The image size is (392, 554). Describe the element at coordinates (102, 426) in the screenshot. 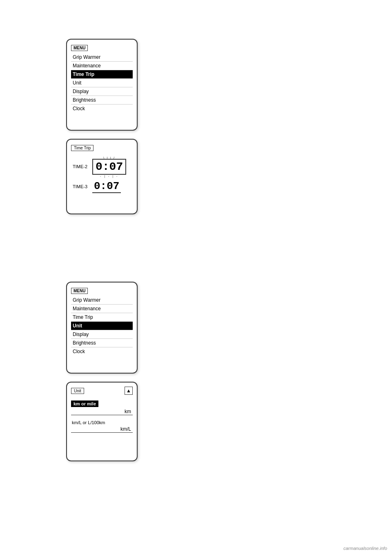

I see `unit-section-fuel: km/L or L/100km km/L` at that location.